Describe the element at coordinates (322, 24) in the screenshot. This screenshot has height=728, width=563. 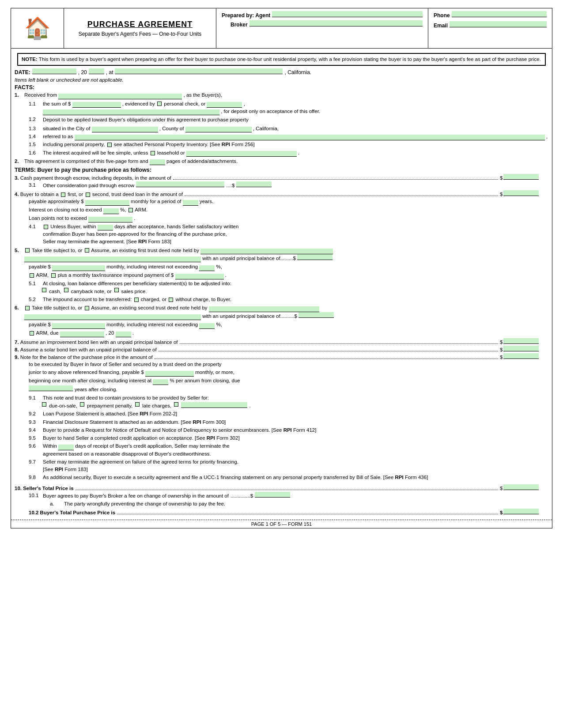
I see `broker-row: Broker` at that location.